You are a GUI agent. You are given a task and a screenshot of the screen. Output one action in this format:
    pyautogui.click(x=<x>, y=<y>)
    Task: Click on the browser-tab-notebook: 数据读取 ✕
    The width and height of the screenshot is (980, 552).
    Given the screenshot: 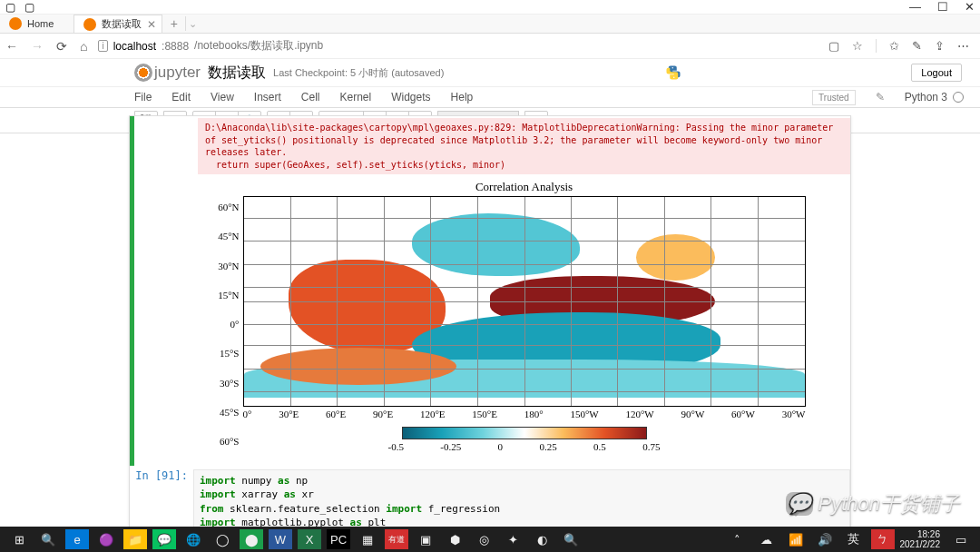 What is the action you would take?
    pyautogui.click(x=118, y=24)
    